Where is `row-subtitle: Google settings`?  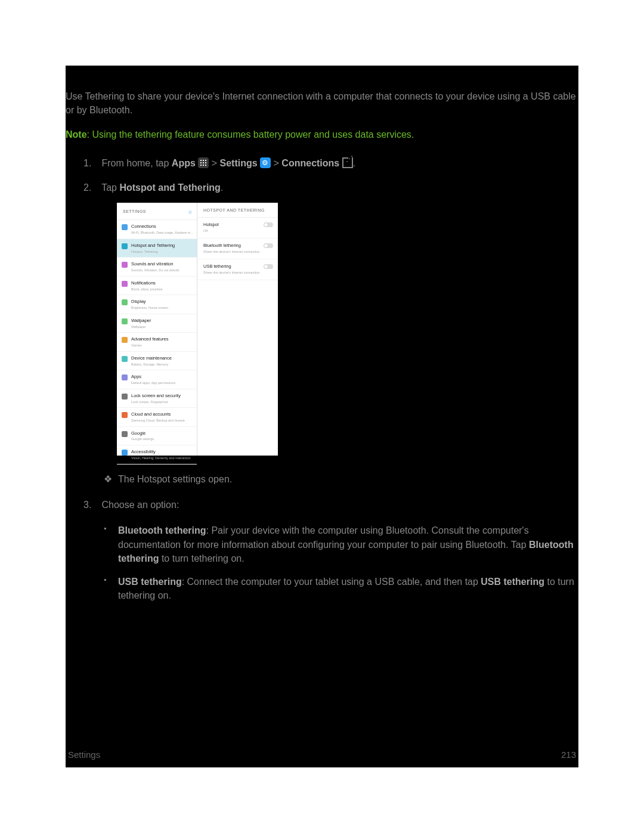
row-subtitle: Google settings is located at coordinates (162, 439).